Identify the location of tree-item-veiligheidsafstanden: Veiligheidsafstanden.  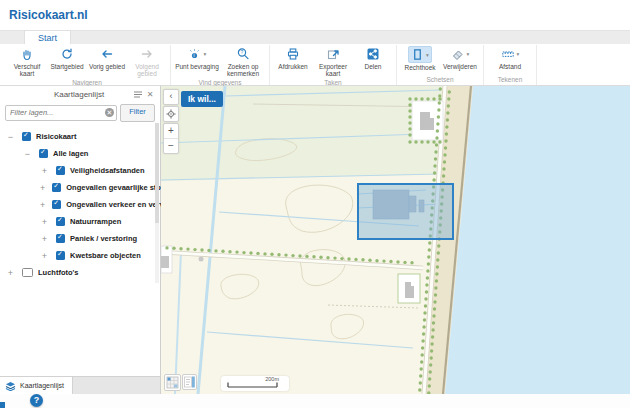
(80, 170).